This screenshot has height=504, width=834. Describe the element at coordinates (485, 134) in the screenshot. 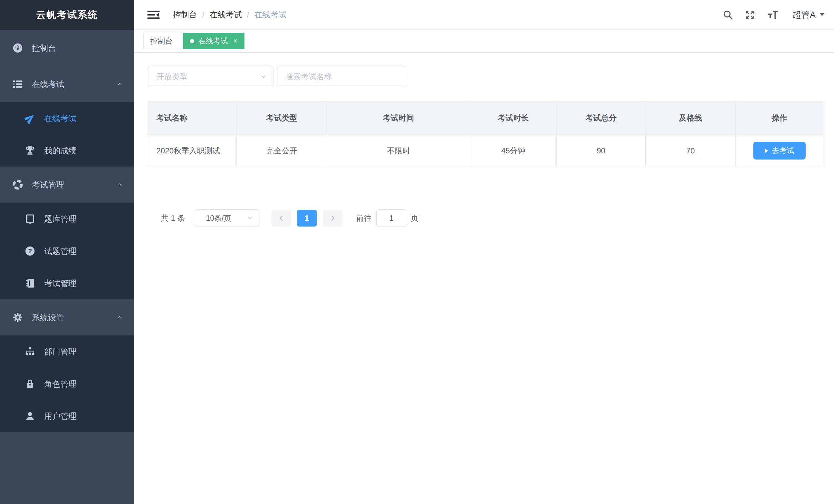

I see `exam-table: 考试名称 考试类型 考试时间 考试时长 考试总分 及格线 操作 2020秋季入职…` at that location.